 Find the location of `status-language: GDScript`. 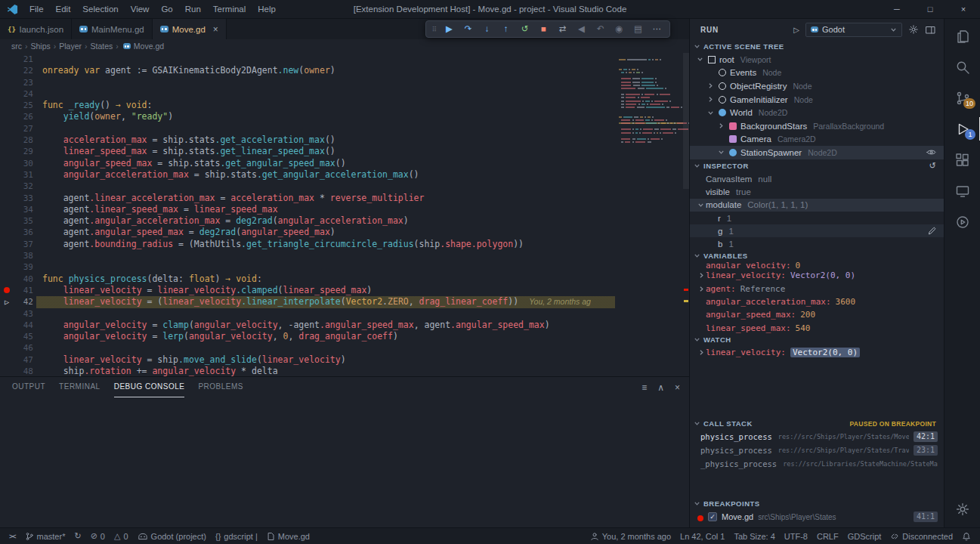

status-language: GDScript is located at coordinates (864, 536).